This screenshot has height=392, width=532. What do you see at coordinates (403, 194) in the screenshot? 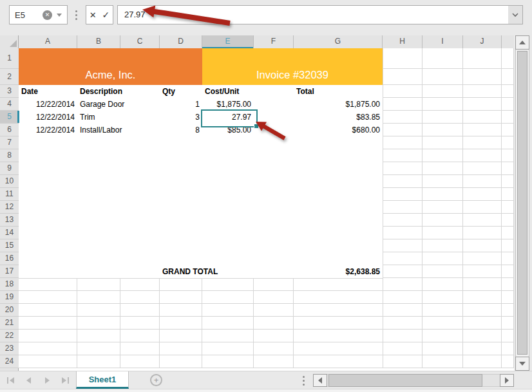
I see `cell-H11` at bounding box center [403, 194].